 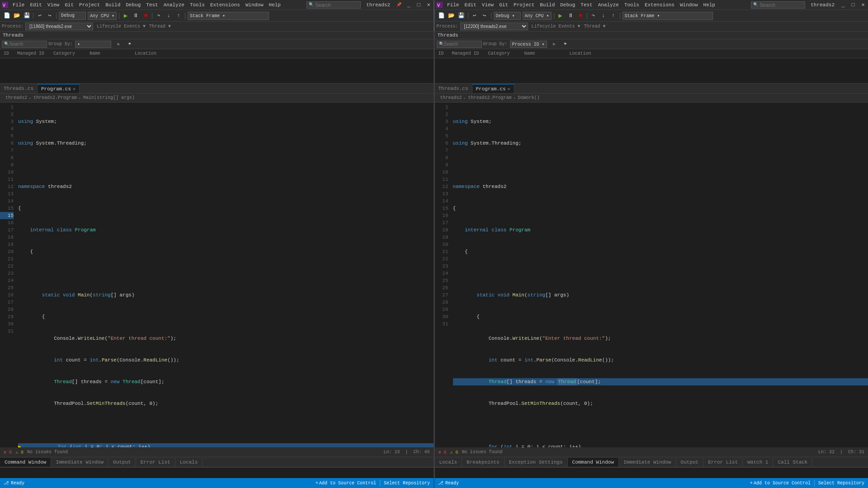 What do you see at coordinates (509, 89) in the screenshot?
I see `tab-close-program-right: ✕` at bounding box center [509, 89].